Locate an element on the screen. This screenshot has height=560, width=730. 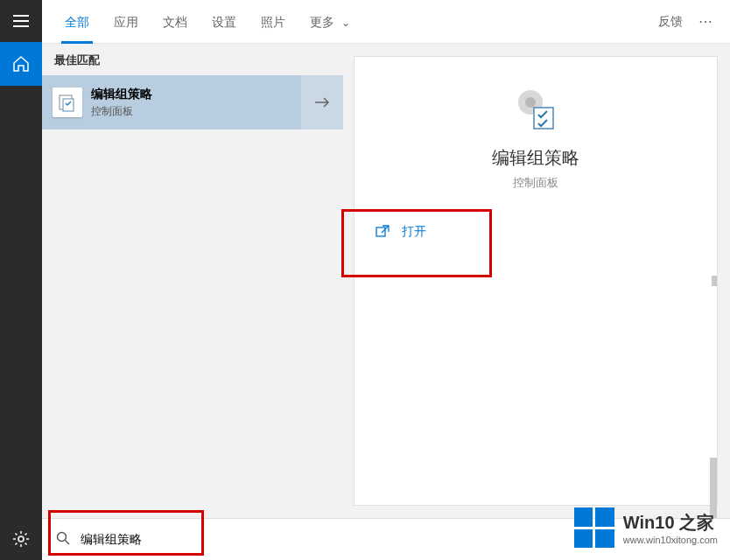
hamburger-button is located at coordinates (21, 21).